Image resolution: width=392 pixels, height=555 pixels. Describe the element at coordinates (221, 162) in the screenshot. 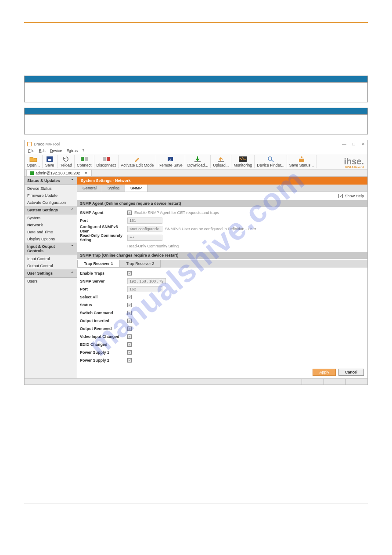

I see `upload-button: Upload...` at that location.